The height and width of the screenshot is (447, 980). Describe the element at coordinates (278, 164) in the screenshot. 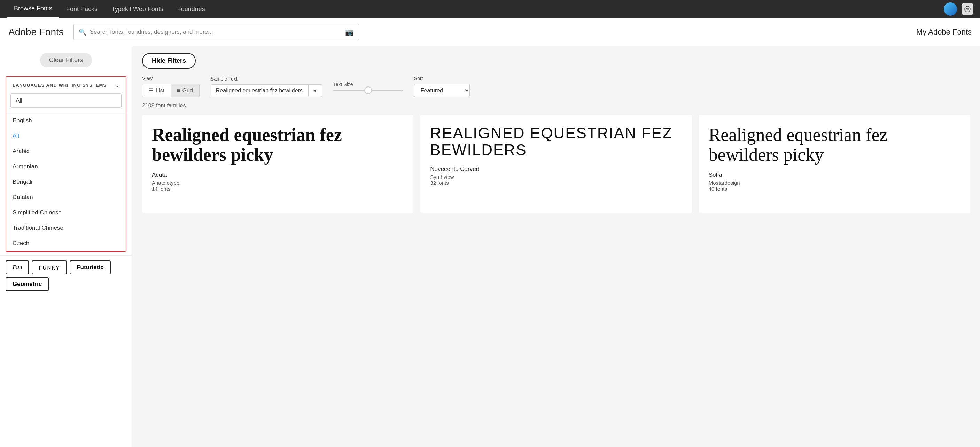

I see `font-card-acuta: Realigned equestrian fez bewilders picky…` at that location.